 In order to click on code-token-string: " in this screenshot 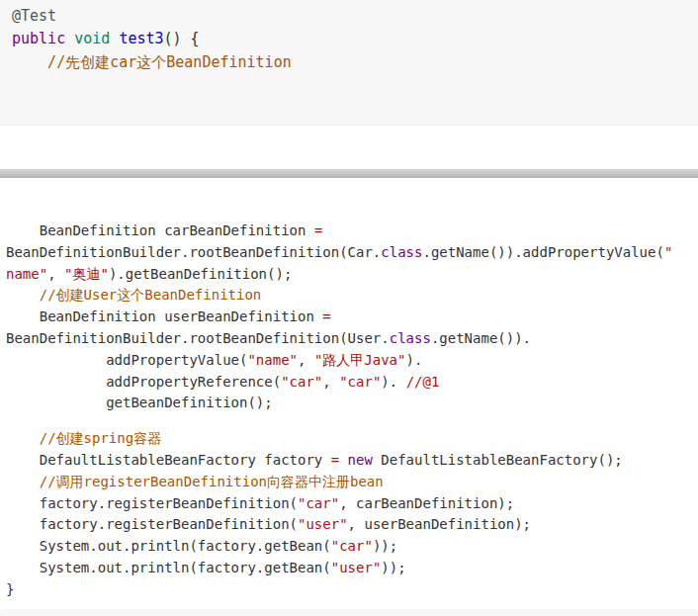, I will do `click(668, 252)`.